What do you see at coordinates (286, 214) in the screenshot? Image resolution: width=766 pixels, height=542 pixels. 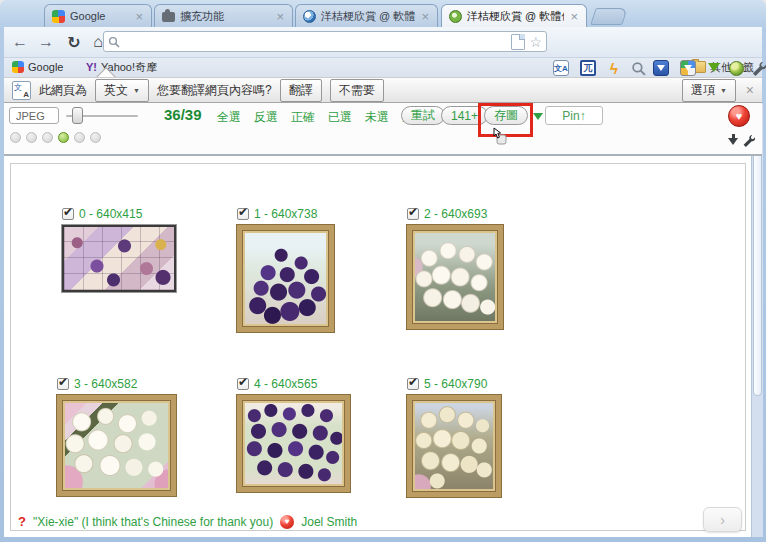 I see `image-caption: 1 - 640x738` at bounding box center [286, 214].